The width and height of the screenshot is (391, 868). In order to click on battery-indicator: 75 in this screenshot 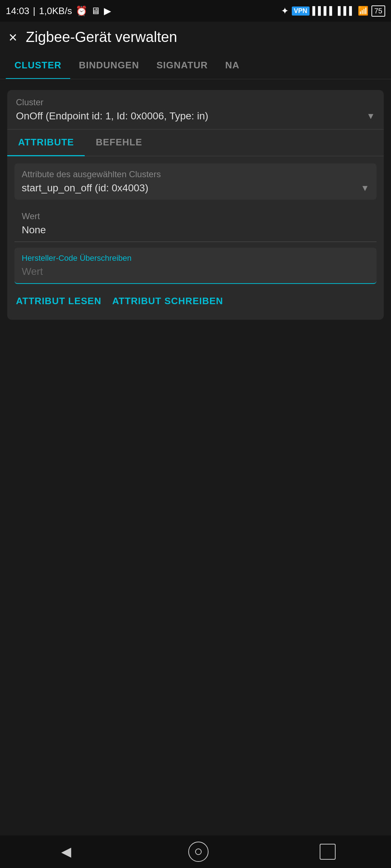, I will do `click(378, 11)`.